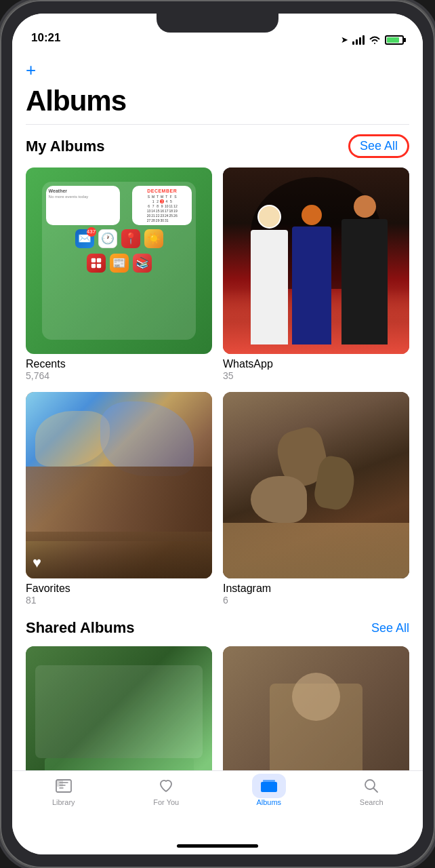 This screenshot has height=868, width=435. Describe the element at coordinates (64, 791) in the screenshot. I see `tab-library: Library` at that location.